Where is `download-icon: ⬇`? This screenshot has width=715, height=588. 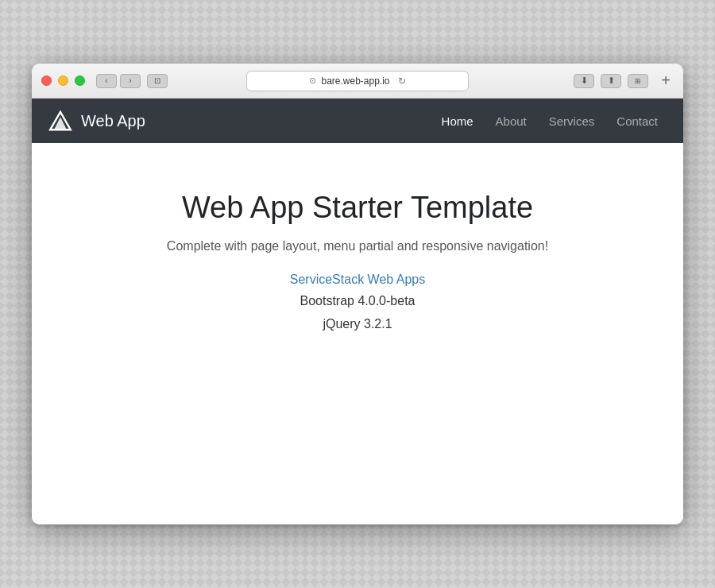 download-icon: ⬇ is located at coordinates (585, 81).